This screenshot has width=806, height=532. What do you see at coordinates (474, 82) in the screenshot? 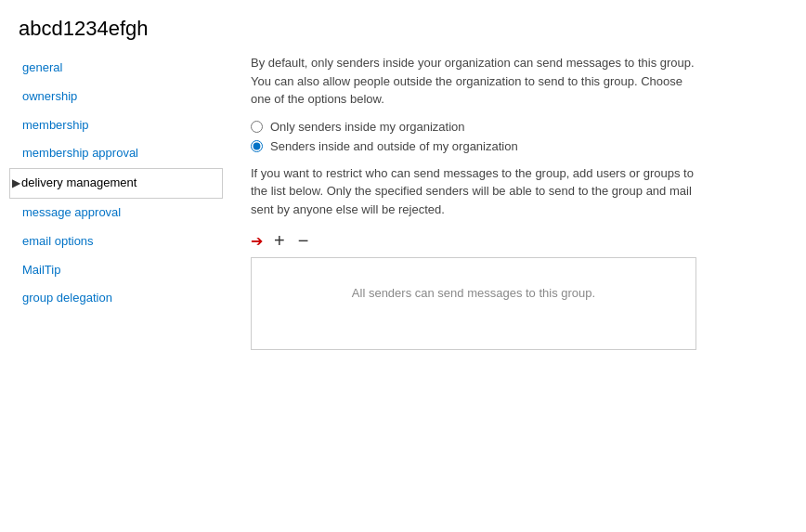
I see `description-text: By default, only senders inside your org…` at bounding box center [474, 82].